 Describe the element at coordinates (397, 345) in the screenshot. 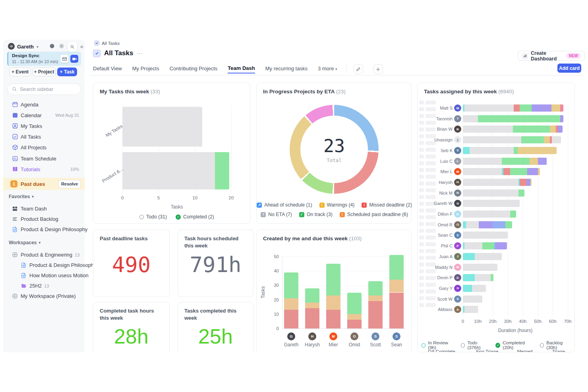

I see `category-label: Sean` at that location.